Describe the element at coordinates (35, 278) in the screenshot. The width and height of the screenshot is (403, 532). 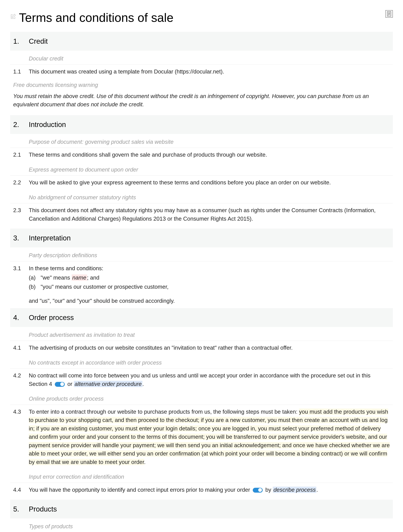
I see `sub-label: (a)` at that location.